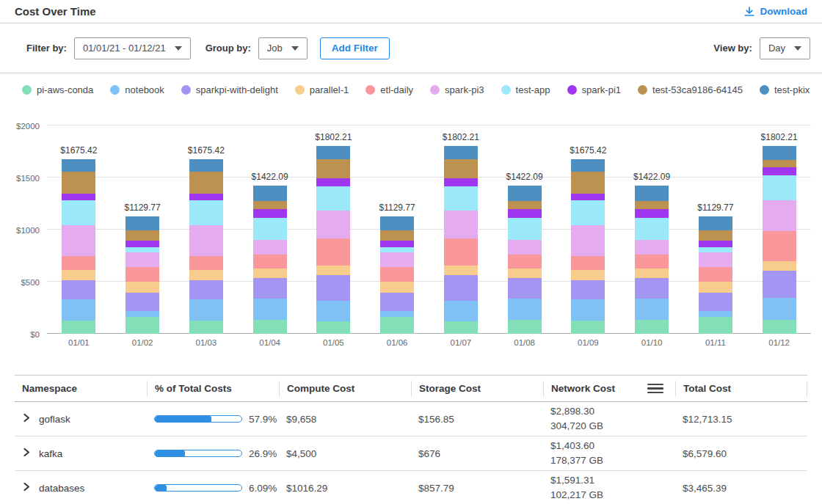 This screenshot has width=822, height=504. Describe the element at coordinates (785, 90) in the screenshot. I see `legend-item: test-pkix` at that location.